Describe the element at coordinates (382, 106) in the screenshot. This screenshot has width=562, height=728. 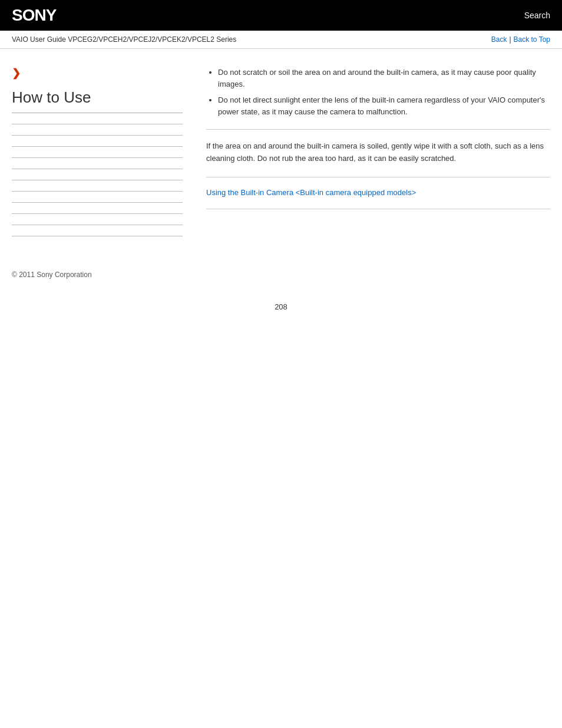
I see `bullet-text-2: Do not let direct sunlight enter the len…` at that location.